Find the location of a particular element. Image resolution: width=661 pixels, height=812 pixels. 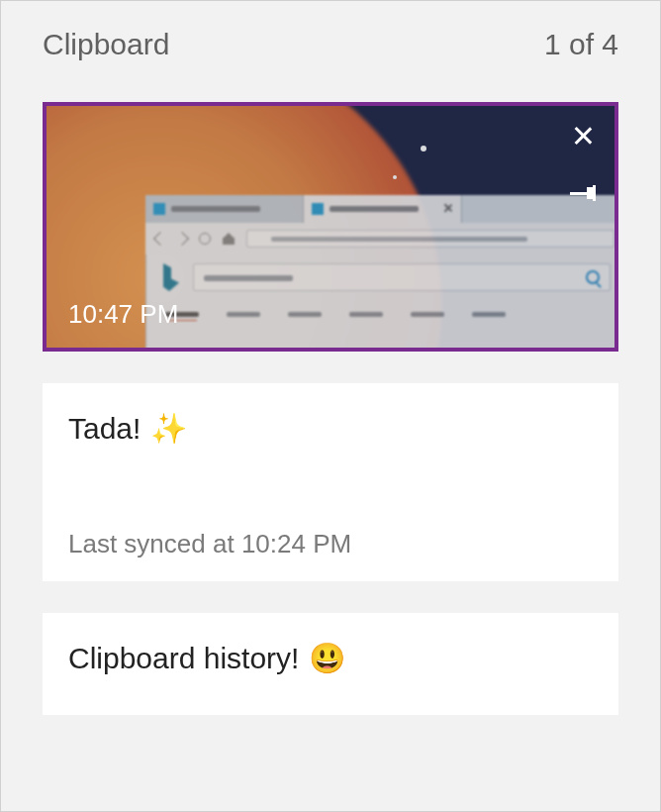

delete-item-button is located at coordinates (583, 136).